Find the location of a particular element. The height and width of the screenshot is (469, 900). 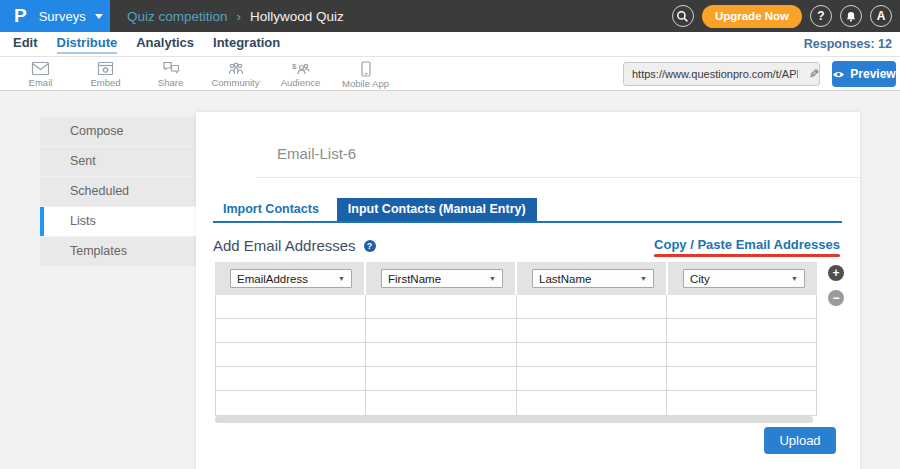

sidebar-item-scheduled: Scheduled is located at coordinates (118, 192).